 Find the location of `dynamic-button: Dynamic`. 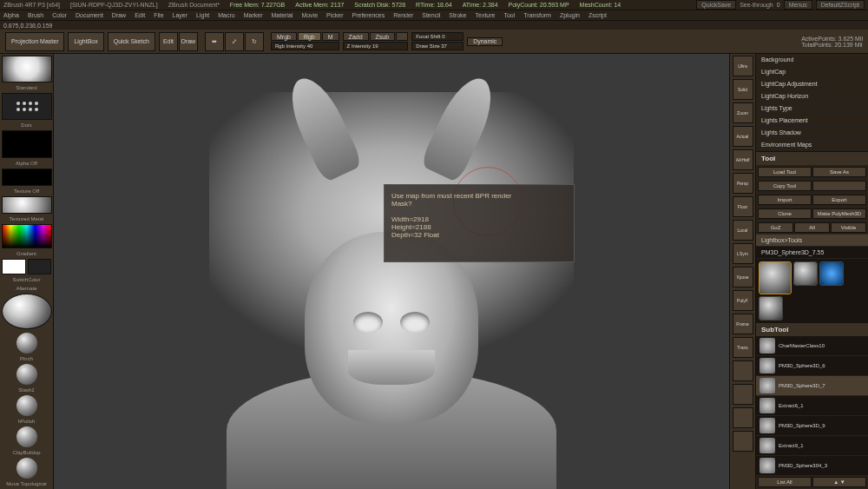

dynamic-button: Dynamic is located at coordinates (484, 42).